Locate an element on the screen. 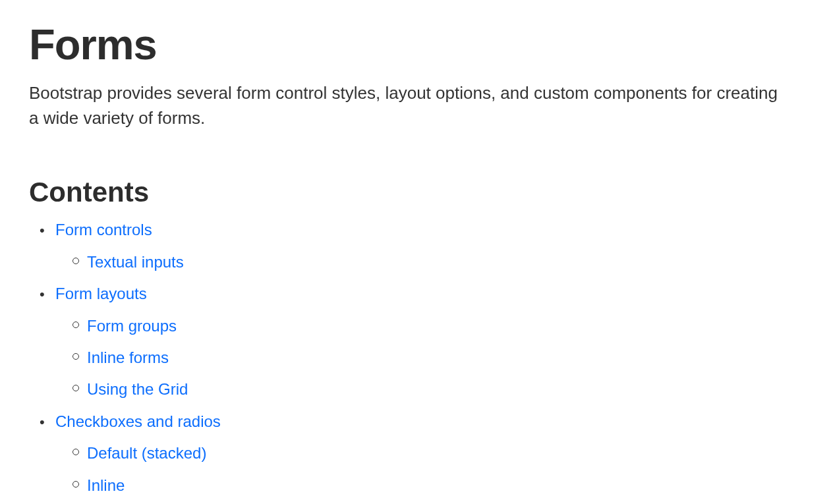 This screenshot has height=504, width=833. toc-link-checkboxes-and-radios: Checkboxes and radios is located at coordinates (138, 422).